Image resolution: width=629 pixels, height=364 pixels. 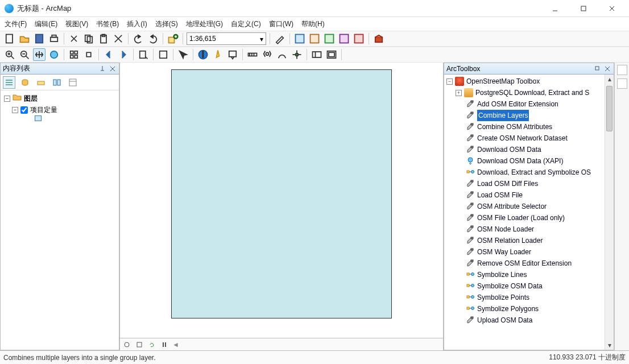 I want to click on tool-item: Download, Extract and Symbolize OS, so click(x=529, y=172).